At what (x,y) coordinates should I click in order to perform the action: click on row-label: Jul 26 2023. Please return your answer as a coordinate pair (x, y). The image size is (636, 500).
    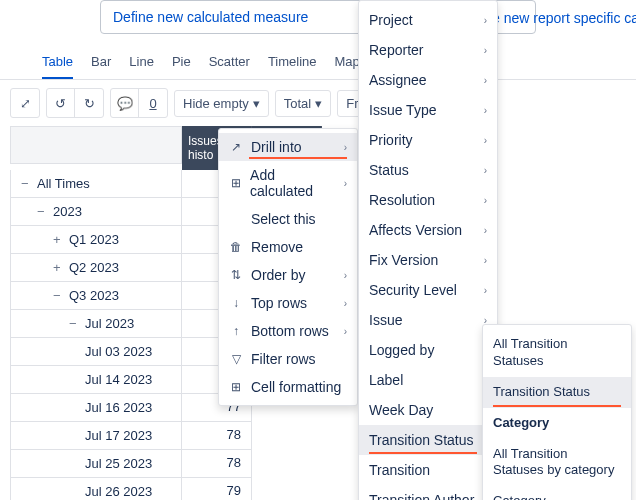
    Looking at the image, I should click on (96, 489).